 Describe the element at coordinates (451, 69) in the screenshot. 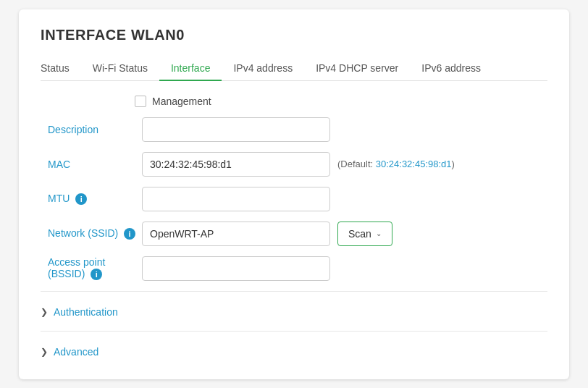

I see `tab-ipv6-address: IPv6 address` at that location.